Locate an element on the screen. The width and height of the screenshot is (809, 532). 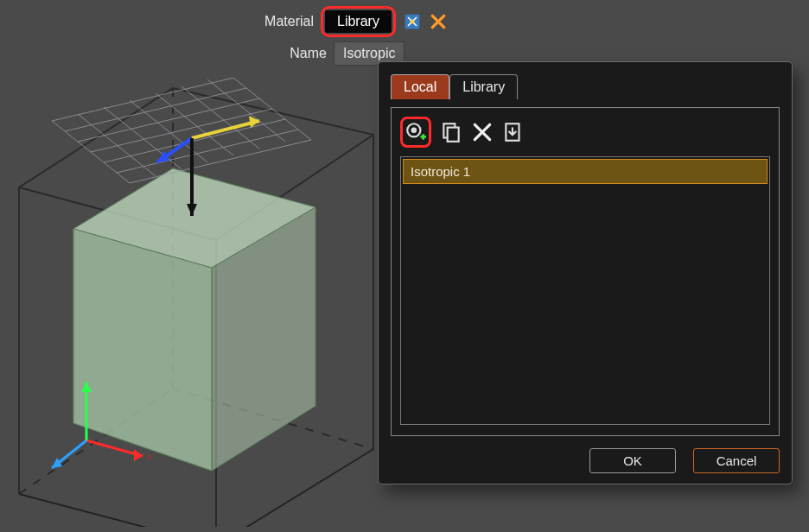
material-row: Material Library is located at coordinates (356, 22).